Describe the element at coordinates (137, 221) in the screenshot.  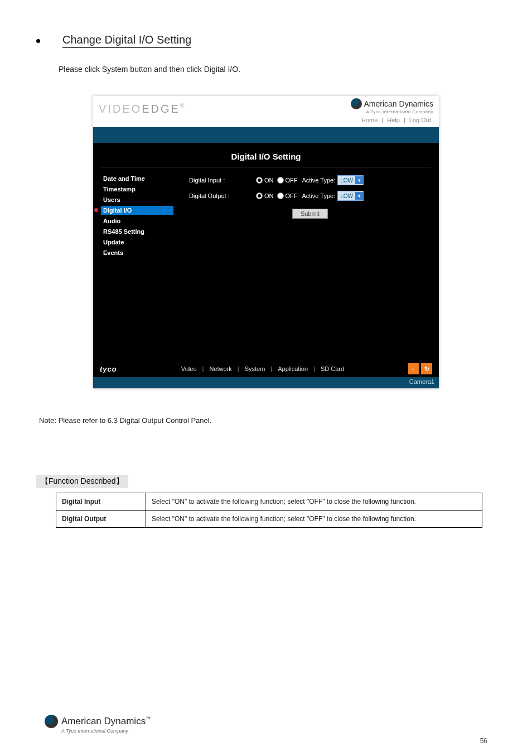
I see `sidebar-item-audio: Audio` at that location.